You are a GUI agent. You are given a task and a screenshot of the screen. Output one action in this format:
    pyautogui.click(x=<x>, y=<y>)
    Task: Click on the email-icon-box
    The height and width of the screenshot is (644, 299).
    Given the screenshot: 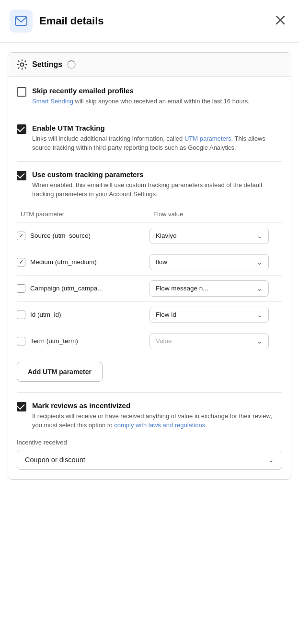 What is the action you would take?
    pyautogui.click(x=21, y=21)
    